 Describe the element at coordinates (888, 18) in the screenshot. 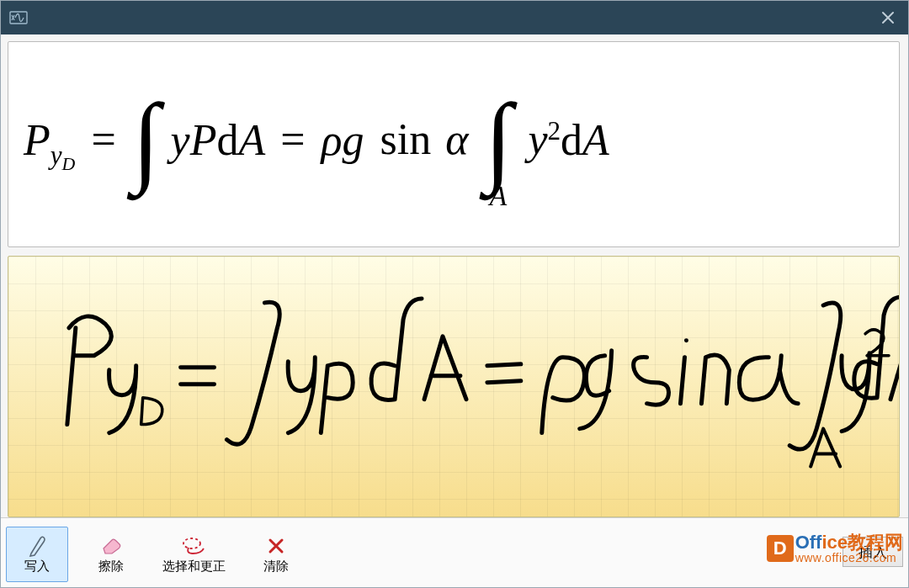

I see `close-icon` at that location.